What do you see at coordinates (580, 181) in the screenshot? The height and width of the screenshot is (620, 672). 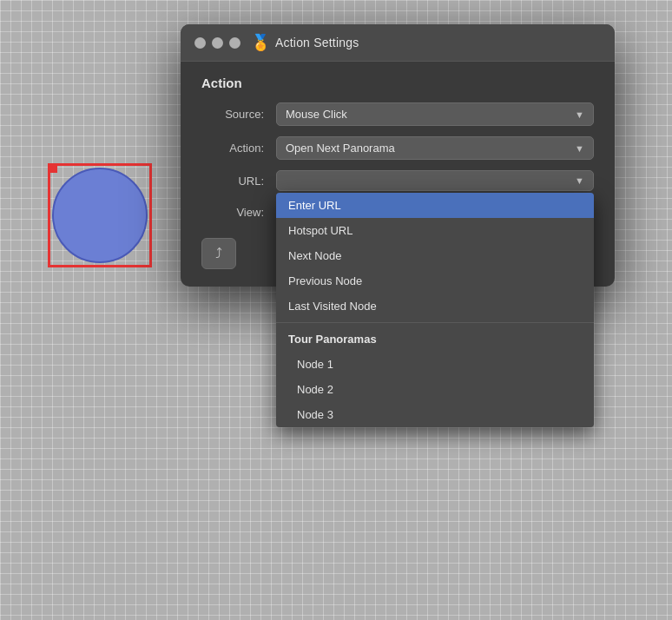 I see `url-dropdown-arrow: ▼` at bounding box center [580, 181].